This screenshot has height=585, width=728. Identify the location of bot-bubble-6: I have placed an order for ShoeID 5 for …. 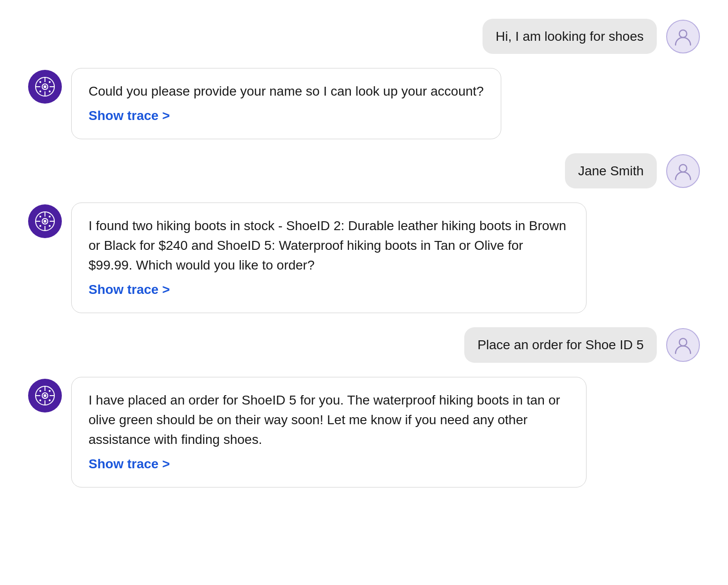
(329, 432).